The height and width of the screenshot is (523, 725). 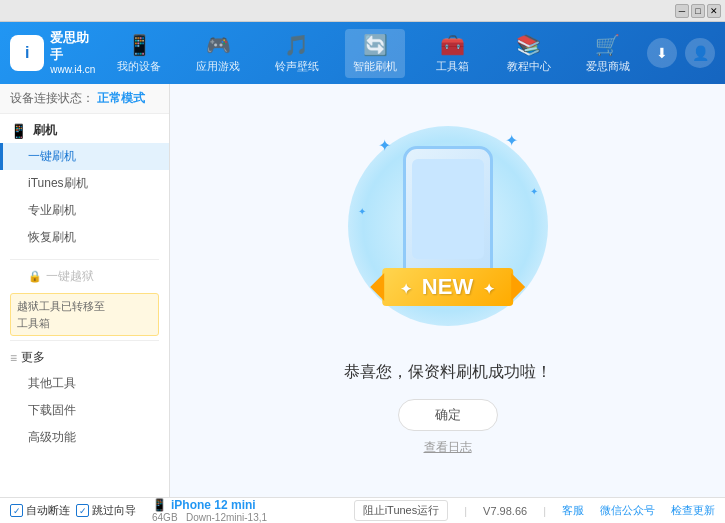 I want to click on itunes-block-btn: 阻止iTunes运行, so click(x=402, y=510).